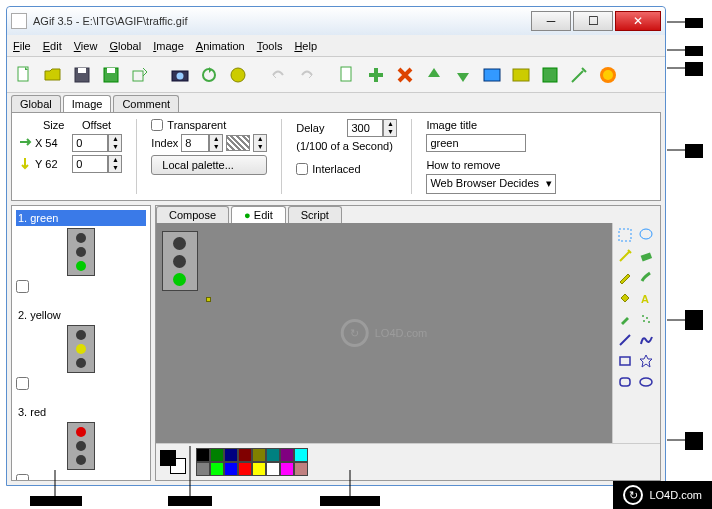  What do you see at coordinates (81, 256) in the screenshot?
I see `frame-item-1: 1. green` at bounding box center [81, 256].